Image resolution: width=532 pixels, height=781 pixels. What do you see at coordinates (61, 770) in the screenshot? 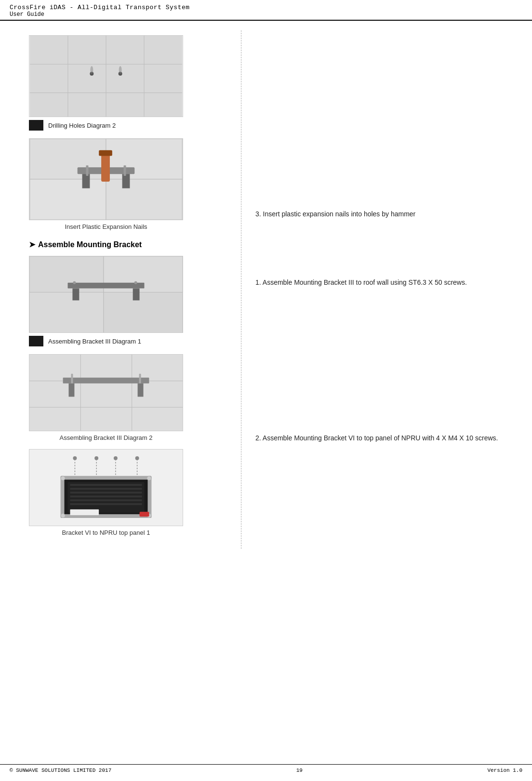
I see `footer-copyright: © SUNWAVE SOLUTIONS LIMITED 2017` at bounding box center [61, 770].